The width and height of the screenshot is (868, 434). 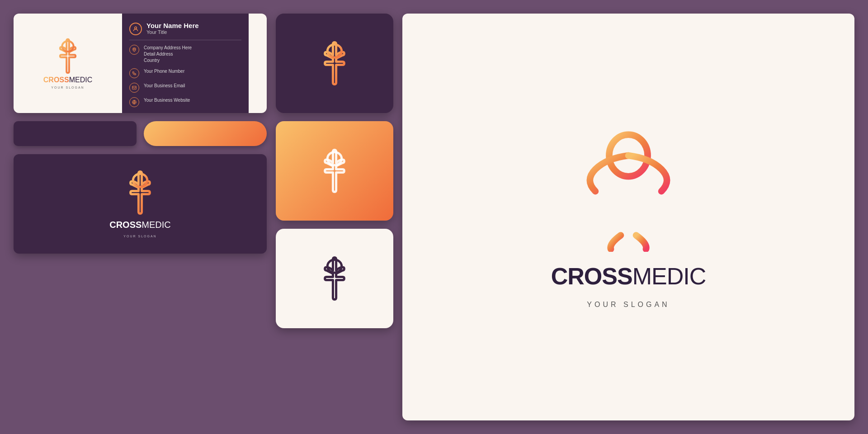 I want to click on dark-card-version: CROSS MEDIC YOUR SLOGAN, so click(x=140, y=204).